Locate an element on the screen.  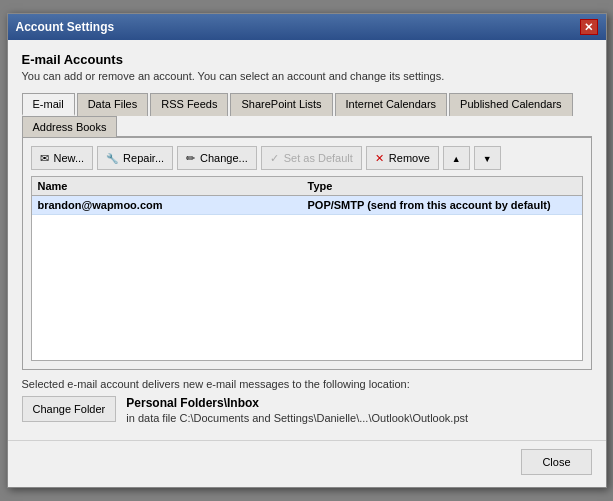
folder-row: Change Folder Personal Folders\Inbox in … is located at coordinates (307, 410).